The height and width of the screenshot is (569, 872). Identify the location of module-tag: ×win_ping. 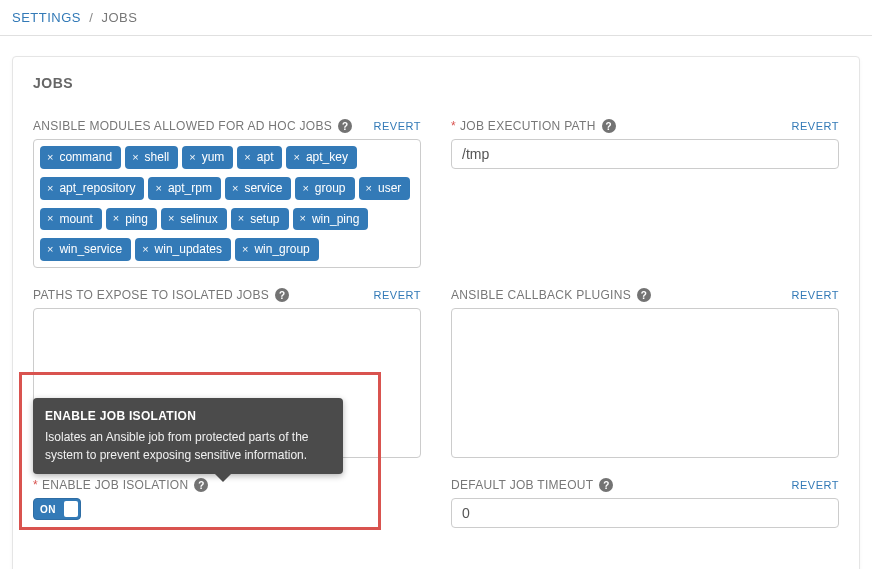
(331, 220).